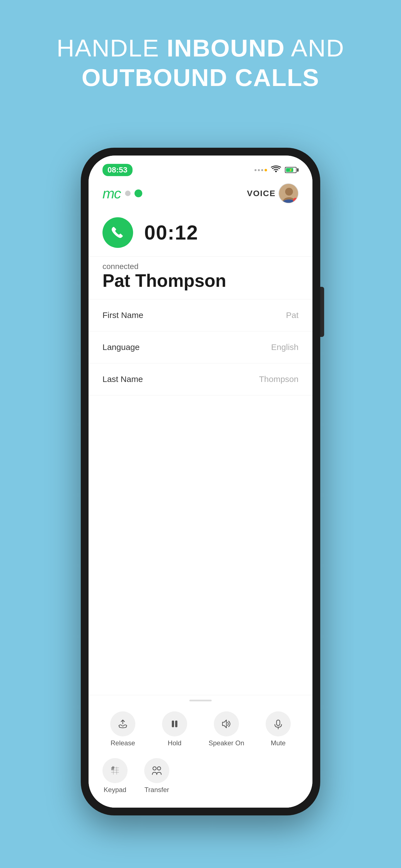 This screenshot has width=401, height=868. What do you see at coordinates (157, 771) in the screenshot?
I see `transfer-icon-wrap` at bounding box center [157, 771].